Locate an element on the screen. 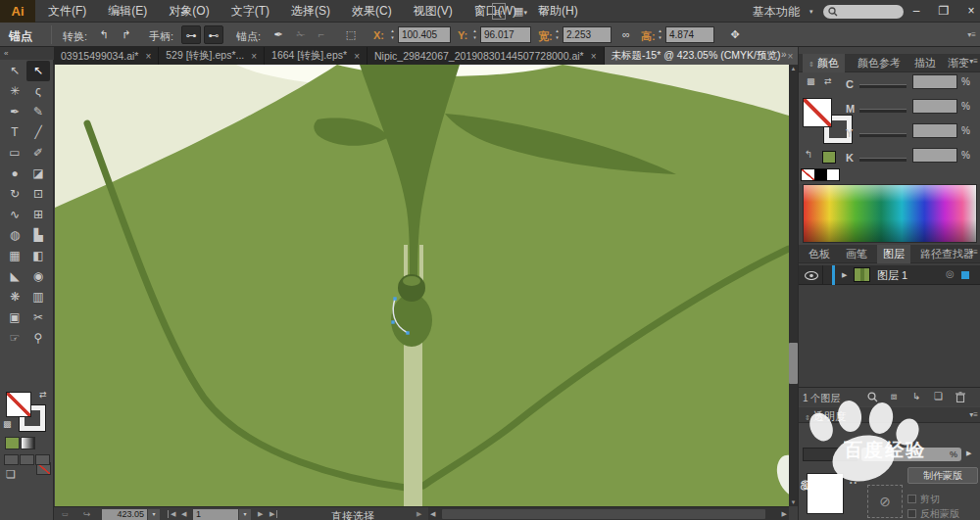 The width and height of the screenshot is (980, 520). opacity-field: % is located at coordinates (911, 454).